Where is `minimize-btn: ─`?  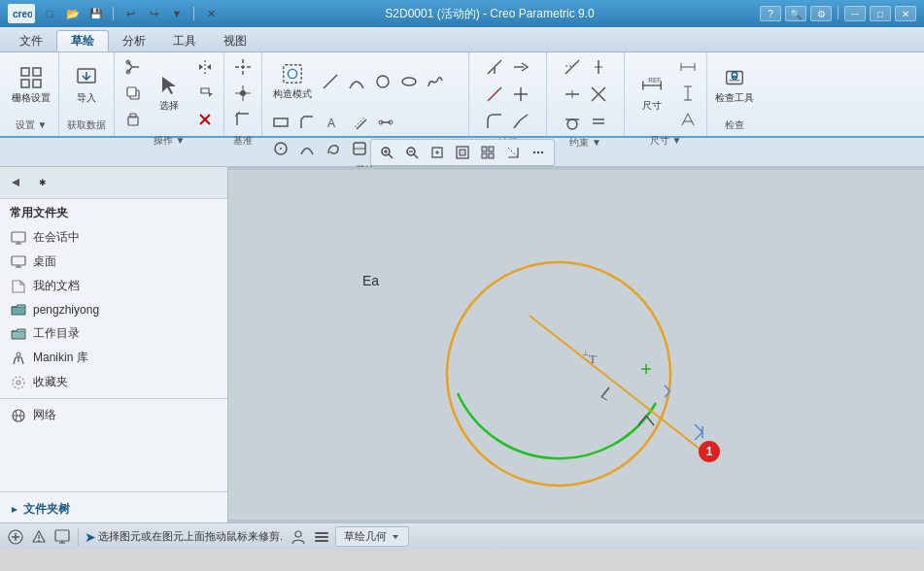 minimize-btn: ─ is located at coordinates (855, 14).